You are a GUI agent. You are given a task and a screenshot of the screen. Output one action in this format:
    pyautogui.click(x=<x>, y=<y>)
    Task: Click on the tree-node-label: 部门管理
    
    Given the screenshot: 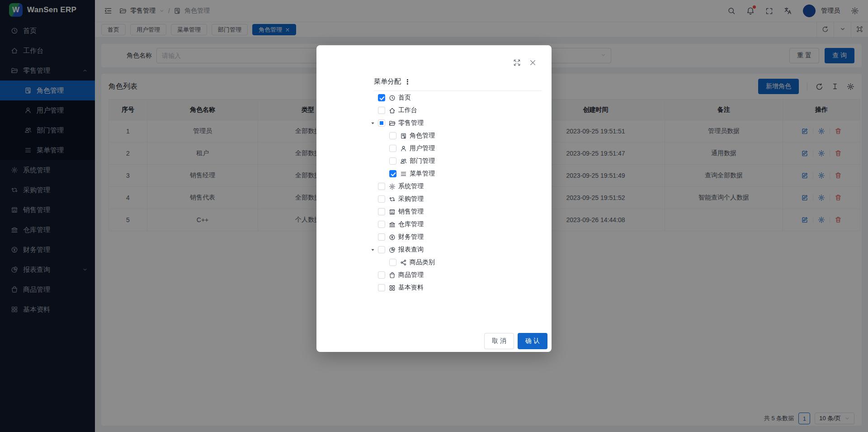 What is the action you would take?
    pyautogui.click(x=422, y=161)
    